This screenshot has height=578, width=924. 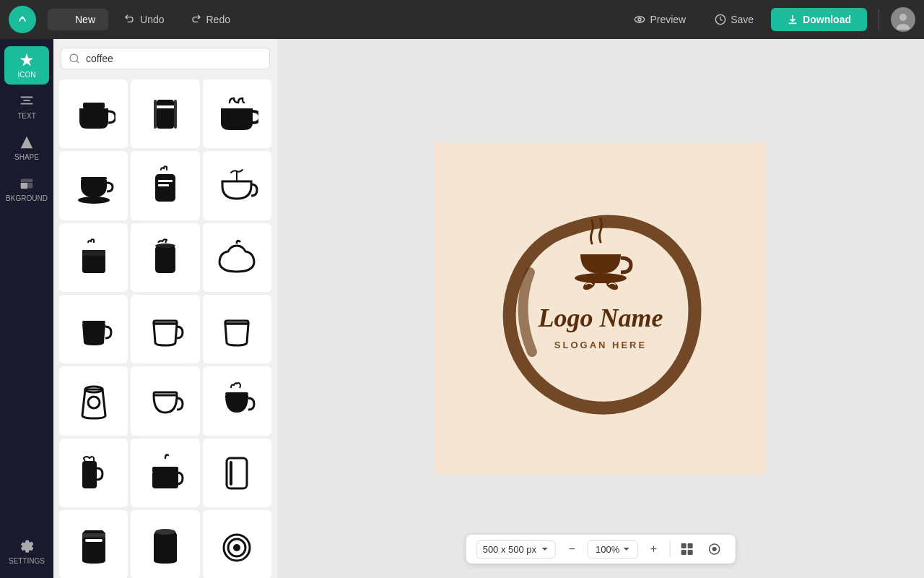 I want to click on zoom-label: 100%, so click(x=608, y=549).